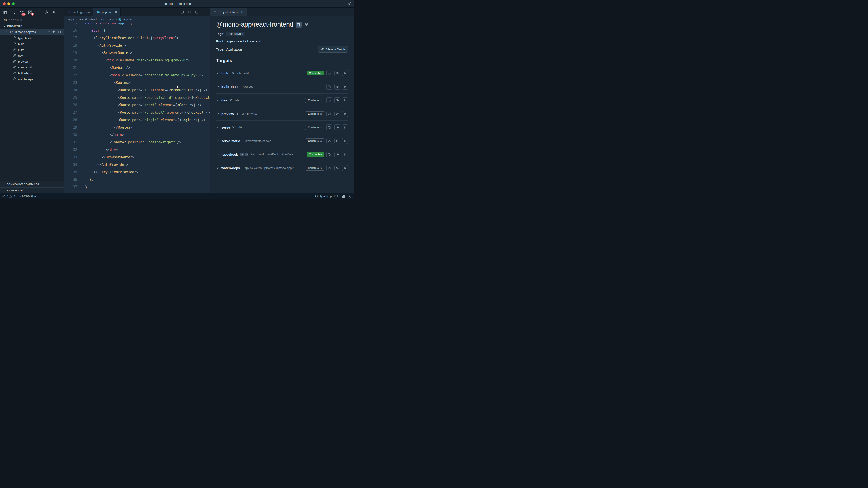 The height and width of the screenshot is (488, 868). I want to click on tab-app-tsx: app.tsx ✕, so click(107, 12).